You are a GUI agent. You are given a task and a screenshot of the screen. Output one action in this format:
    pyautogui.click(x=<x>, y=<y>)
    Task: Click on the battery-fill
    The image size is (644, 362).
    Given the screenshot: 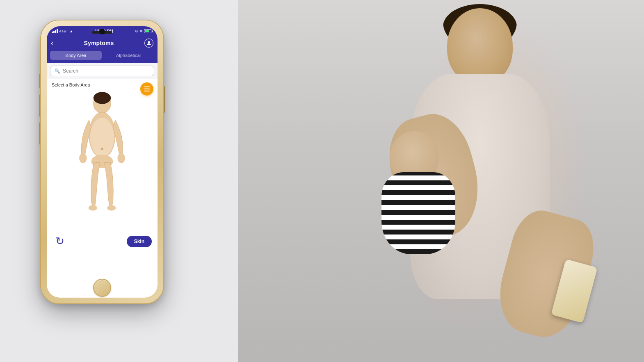 What is the action you would take?
    pyautogui.click(x=147, y=31)
    